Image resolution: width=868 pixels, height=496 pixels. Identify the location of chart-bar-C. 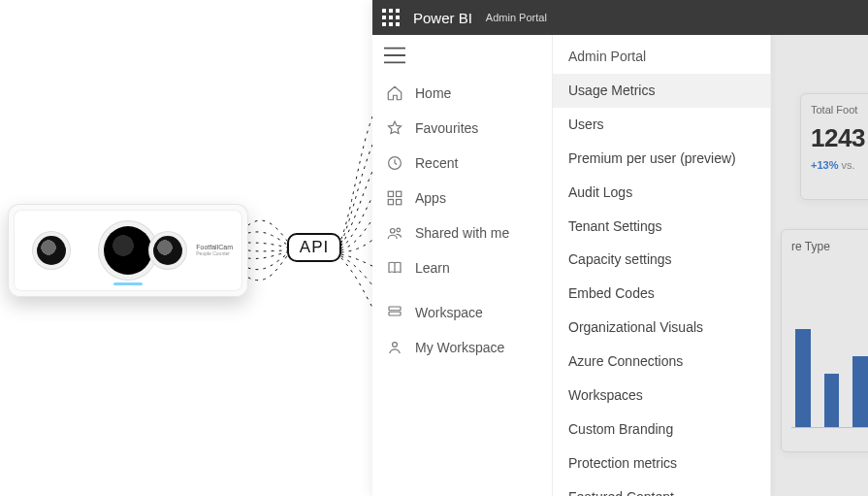
(860, 392).